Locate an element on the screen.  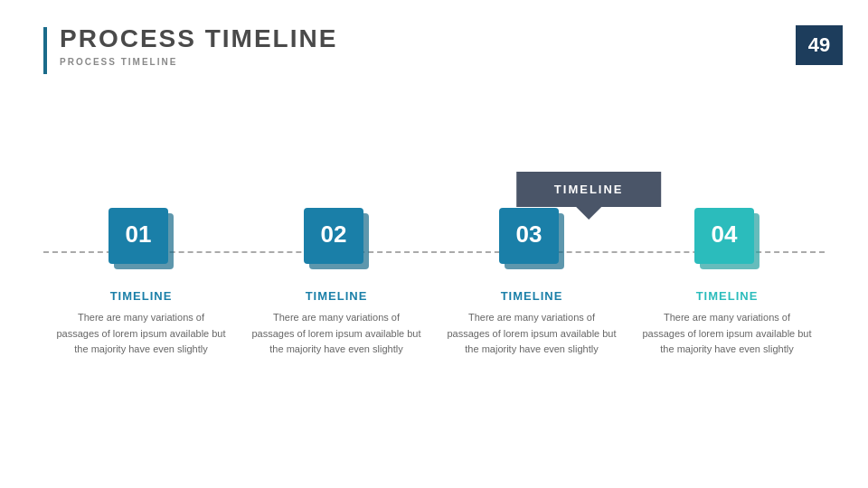
step-4-description: There are many variations of passages of… is located at coordinates (727, 334).